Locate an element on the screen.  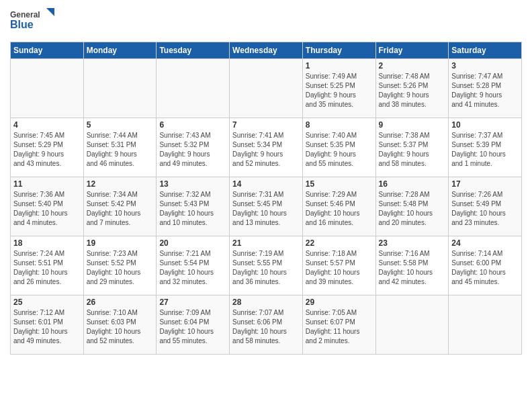
col-header-friday: Friday is located at coordinates (412, 51).